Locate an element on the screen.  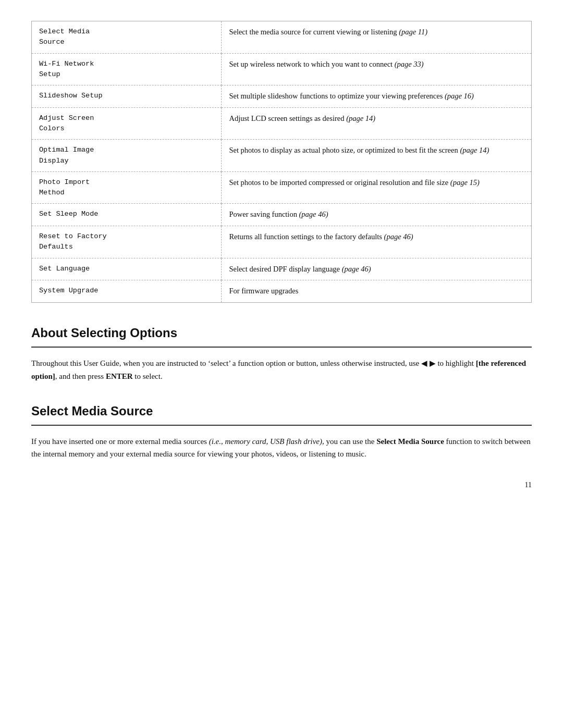
menu-item-name: Adjust ScreenColors is located at coordinates (127, 124).